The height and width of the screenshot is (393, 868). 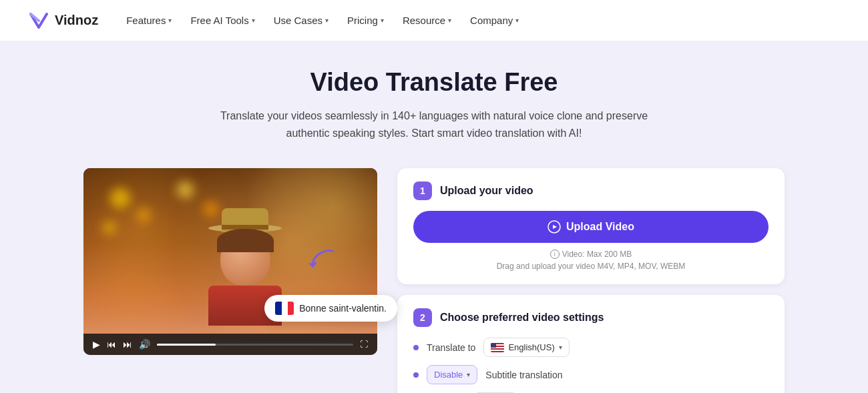 I want to click on nav-company-label: Company, so click(x=491, y=20).